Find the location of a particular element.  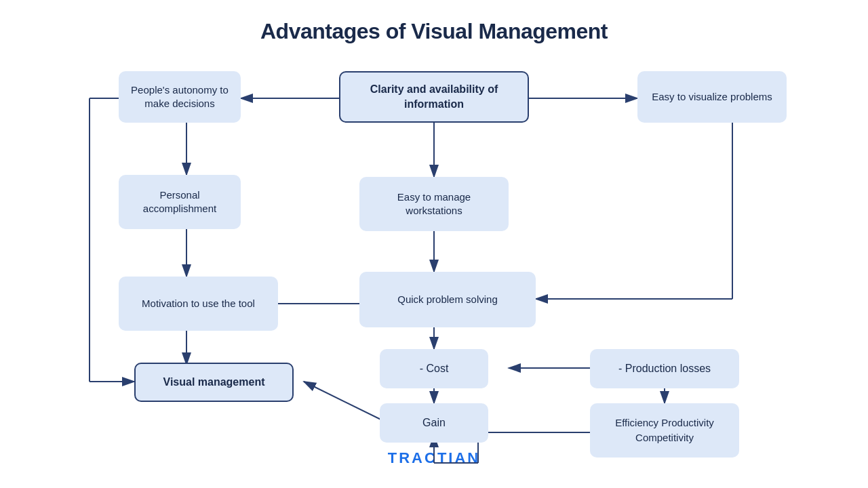

tractian-logo: TRACTIAN is located at coordinates (434, 458).